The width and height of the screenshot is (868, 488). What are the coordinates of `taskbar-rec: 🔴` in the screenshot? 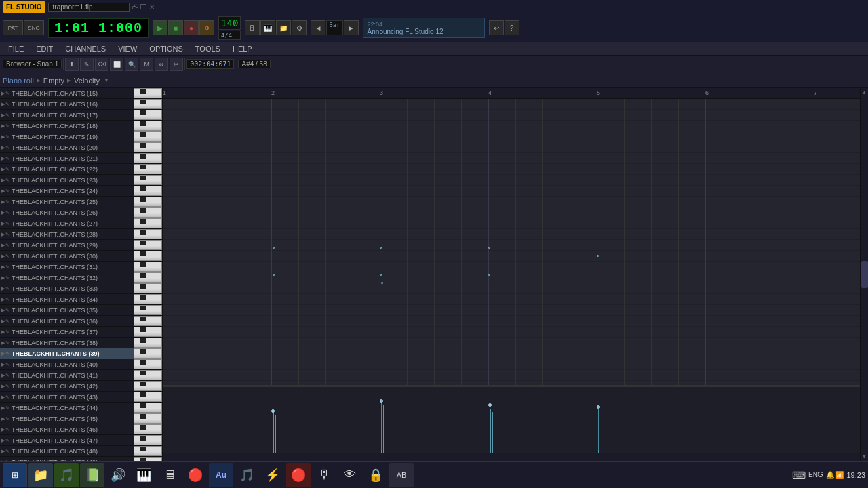 It's located at (298, 475).